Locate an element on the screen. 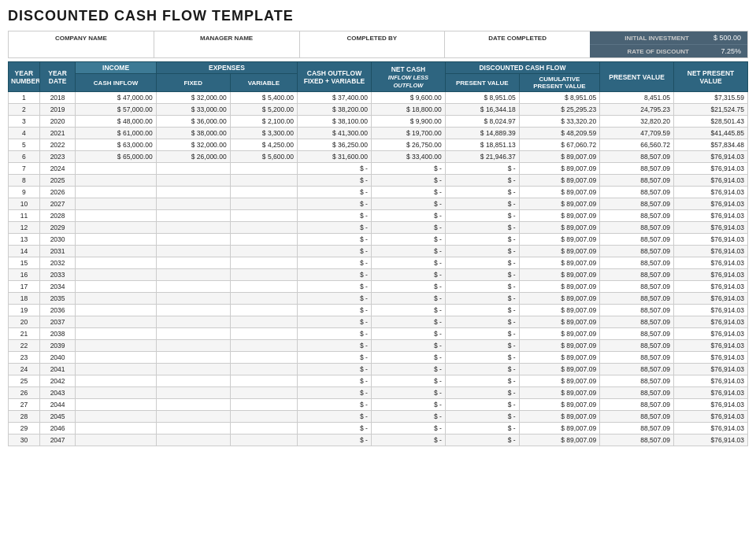 The width and height of the screenshot is (756, 551). table-cell: $ 33,400.00 is located at coordinates (408, 157).